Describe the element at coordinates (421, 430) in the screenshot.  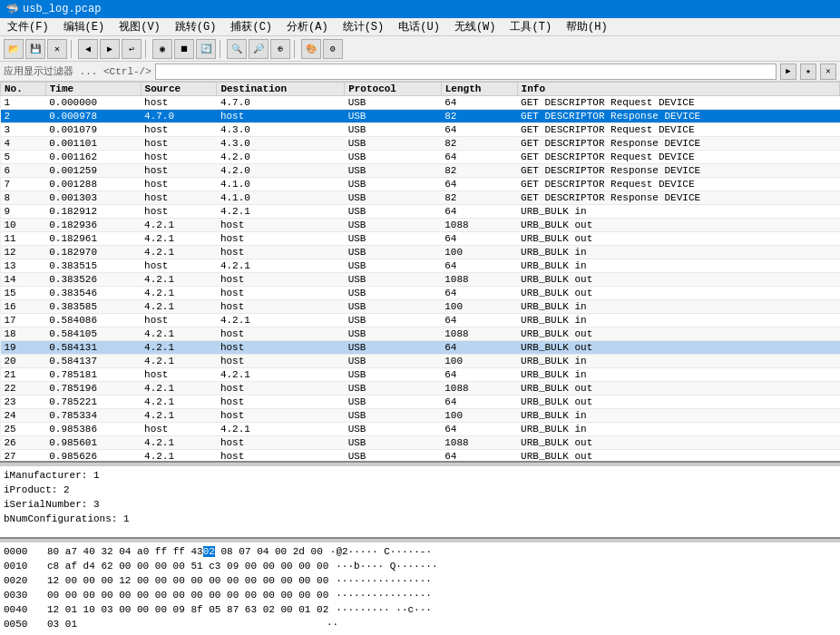
I see `table-row: 250.985386host4.2.1USB64URB_BULK in` at that location.